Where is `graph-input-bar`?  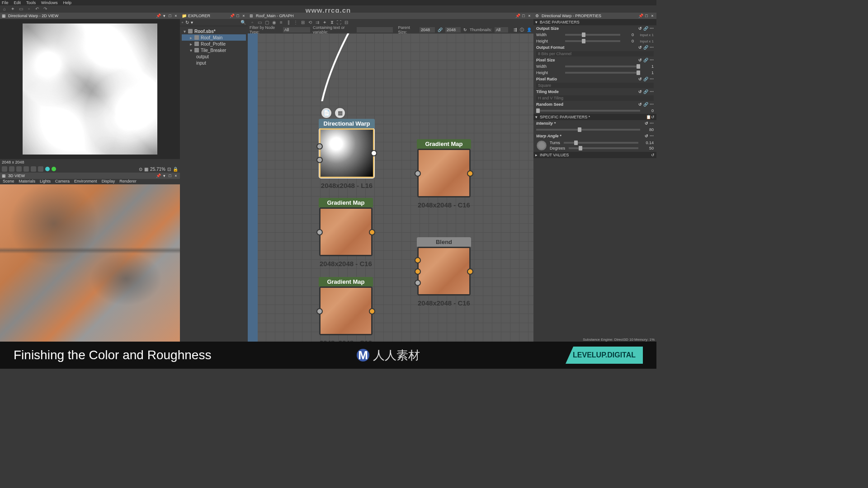
graph-input-bar is located at coordinates (253, 188).